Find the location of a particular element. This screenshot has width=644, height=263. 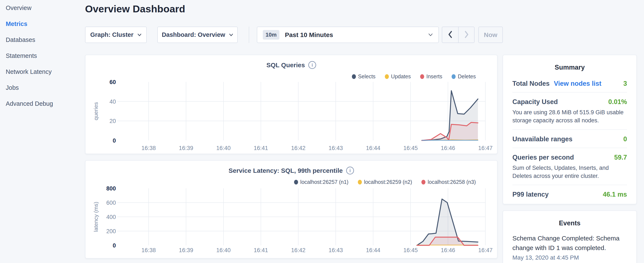

svg-text: 16:41 is located at coordinates (261, 148).